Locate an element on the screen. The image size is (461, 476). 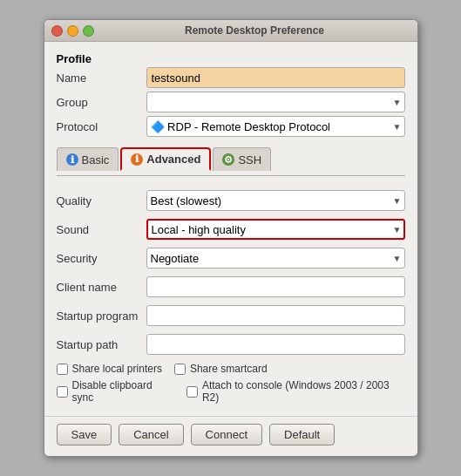
security-select: Negotiate RDP TLS NLA is located at coordinates (275, 258).